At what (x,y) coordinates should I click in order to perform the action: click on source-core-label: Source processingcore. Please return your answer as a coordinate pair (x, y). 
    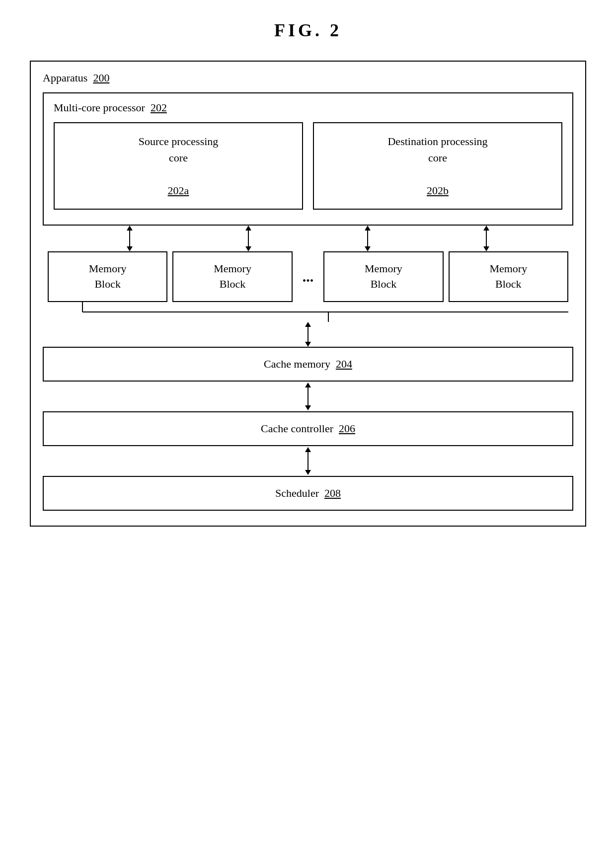
    Looking at the image, I should click on (179, 150).